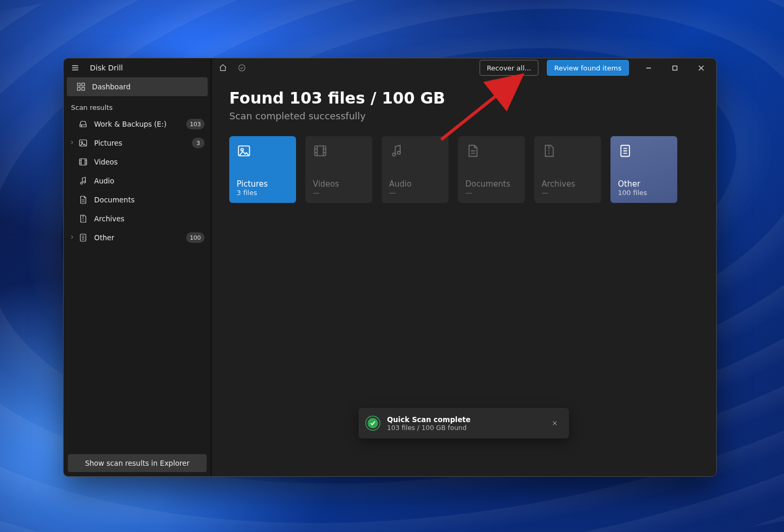  Describe the element at coordinates (242, 68) in the screenshot. I see `check-badge-icon` at that location.